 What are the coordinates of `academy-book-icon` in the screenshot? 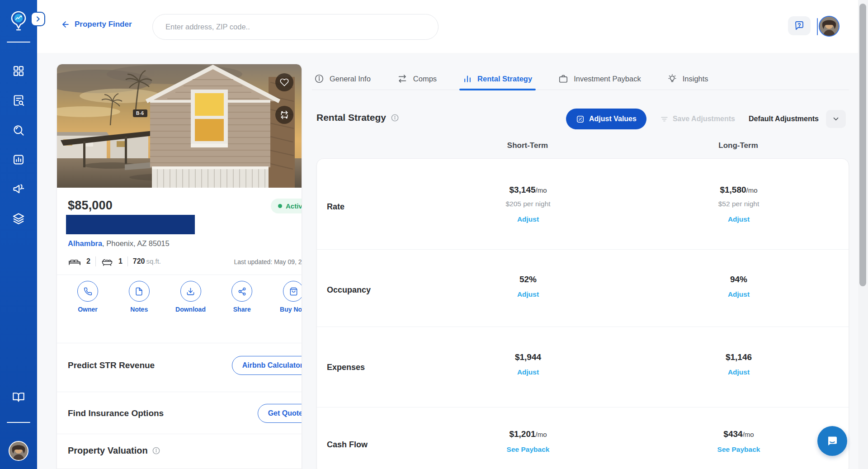 It's located at (19, 397).